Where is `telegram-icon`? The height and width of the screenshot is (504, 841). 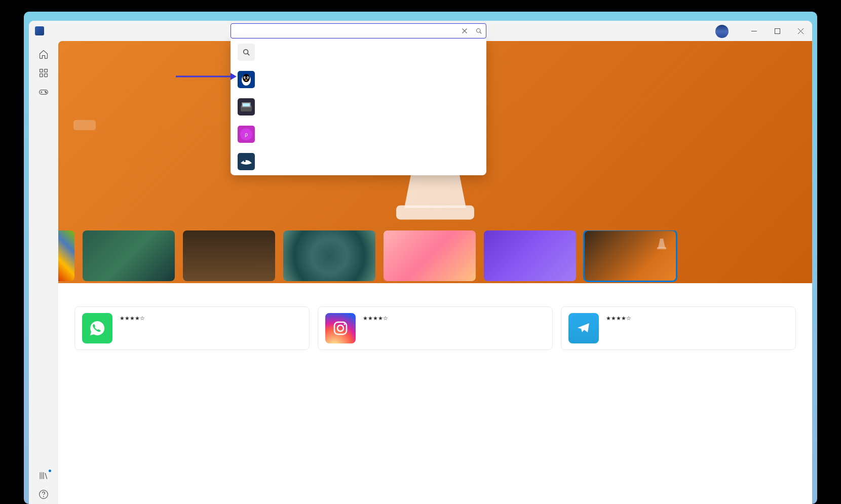 telegram-icon is located at coordinates (584, 328).